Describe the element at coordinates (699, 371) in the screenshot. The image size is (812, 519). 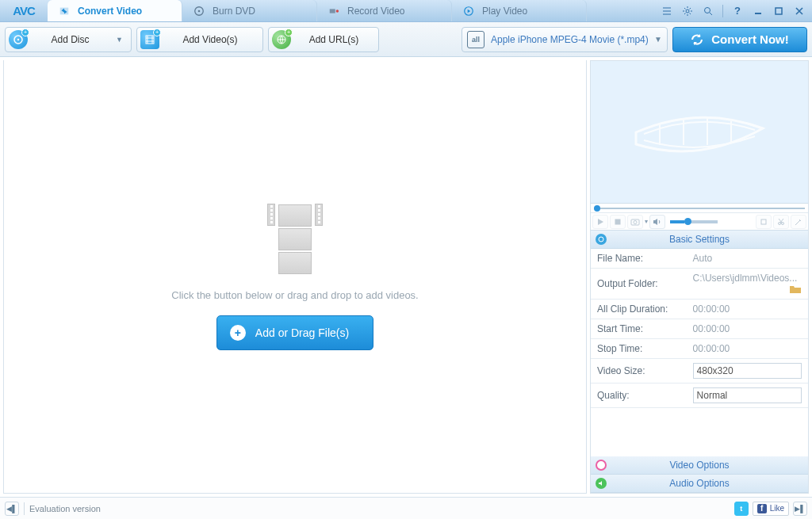
I see `setting-row-video-size: Video Size:` at that location.